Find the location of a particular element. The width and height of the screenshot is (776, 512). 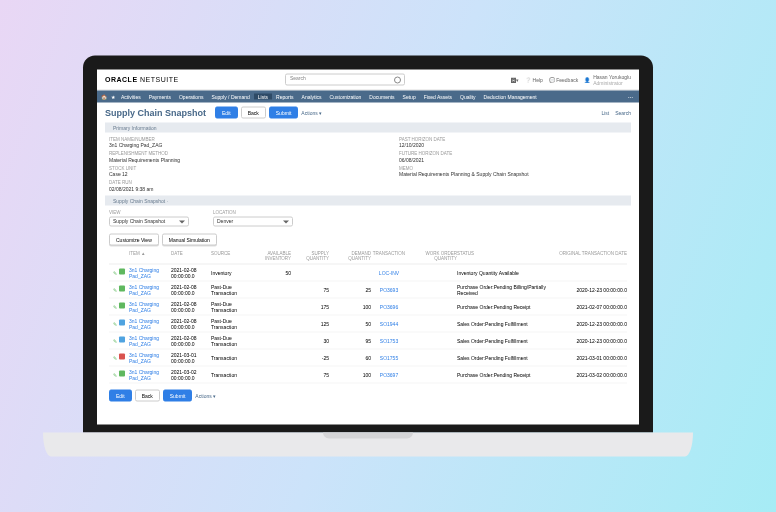

nav-item: Activities is located at coordinates (131, 97).